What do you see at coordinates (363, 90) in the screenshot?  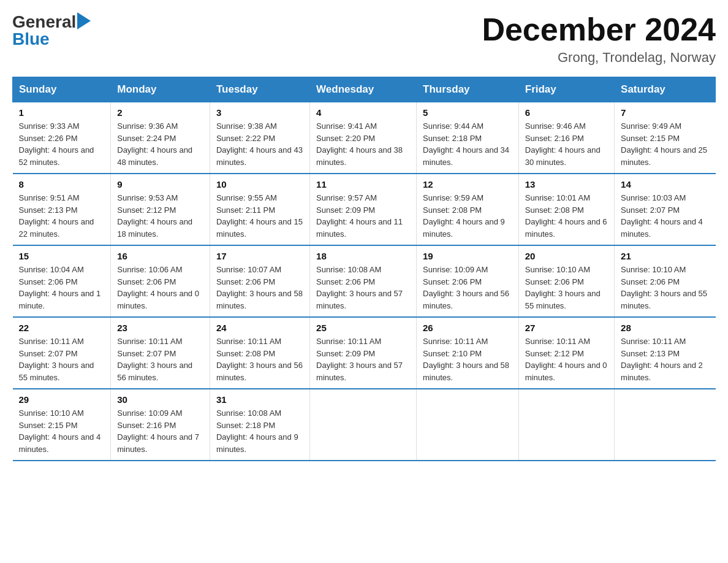 I see `day-header-wednesday: Wednesday` at bounding box center [363, 90].